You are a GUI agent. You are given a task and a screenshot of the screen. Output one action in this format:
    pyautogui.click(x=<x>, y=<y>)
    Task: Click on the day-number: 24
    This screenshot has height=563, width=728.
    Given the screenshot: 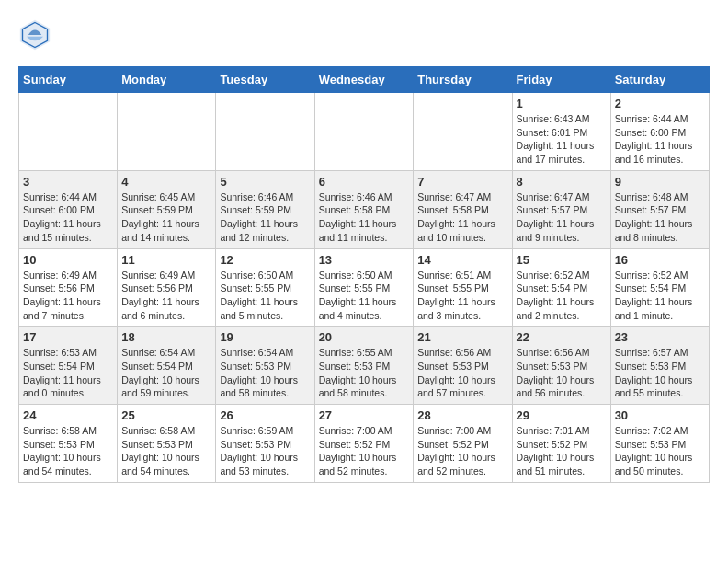 What is the action you would take?
    pyautogui.click(x=68, y=416)
    